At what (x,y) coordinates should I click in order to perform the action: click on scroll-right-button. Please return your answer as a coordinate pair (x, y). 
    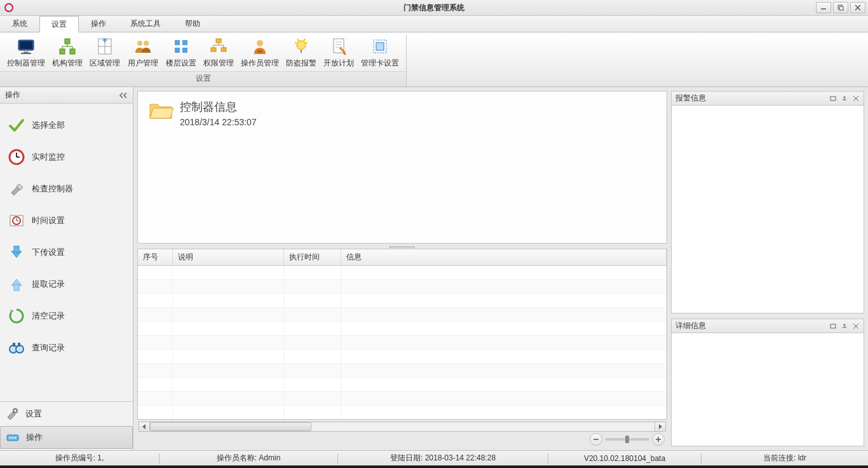
    Looking at the image, I should click on (660, 427).